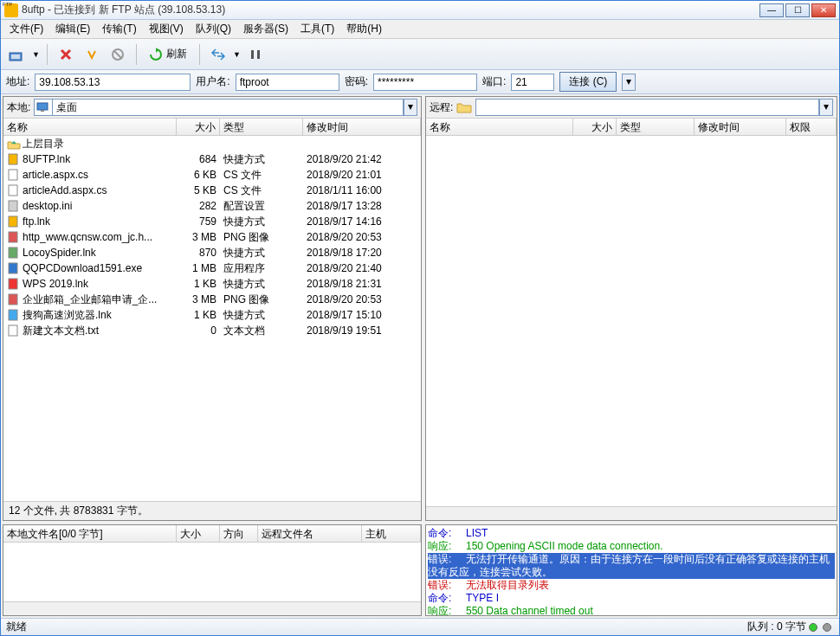 The image size is (840, 636). Describe the element at coordinates (533, 82) in the screenshot. I see `port-input` at that location.